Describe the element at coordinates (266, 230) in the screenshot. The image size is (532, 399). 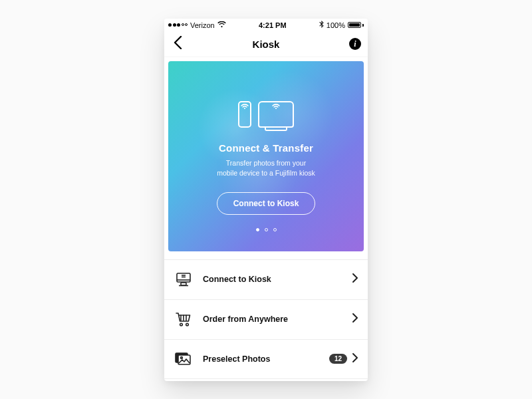
I see `page-indicator` at that location.